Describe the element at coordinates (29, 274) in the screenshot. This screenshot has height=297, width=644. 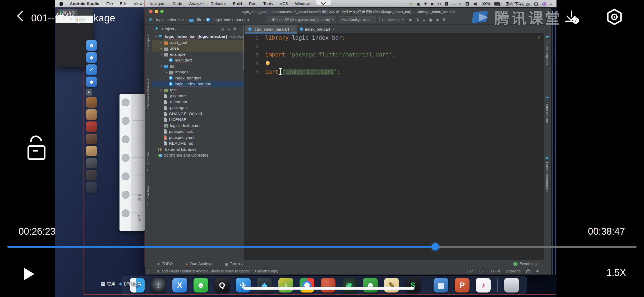
I see `play-button` at that location.